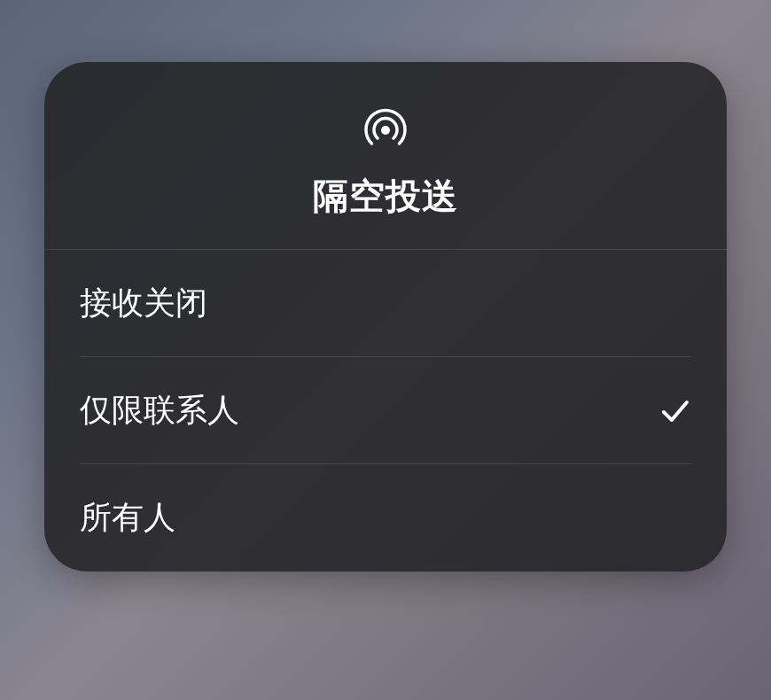 Image resolution: width=771 pixels, height=700 pixels. I want to click on checkmark-icon, so click(675, 411).